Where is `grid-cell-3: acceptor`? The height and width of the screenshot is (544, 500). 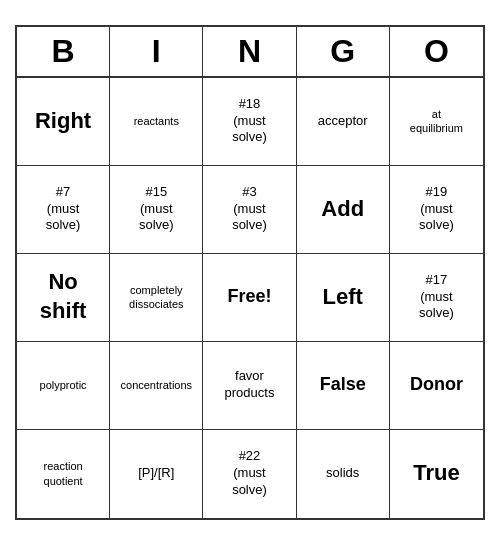 grid-cell-3: acceptor is located at coordinates (344, 122).